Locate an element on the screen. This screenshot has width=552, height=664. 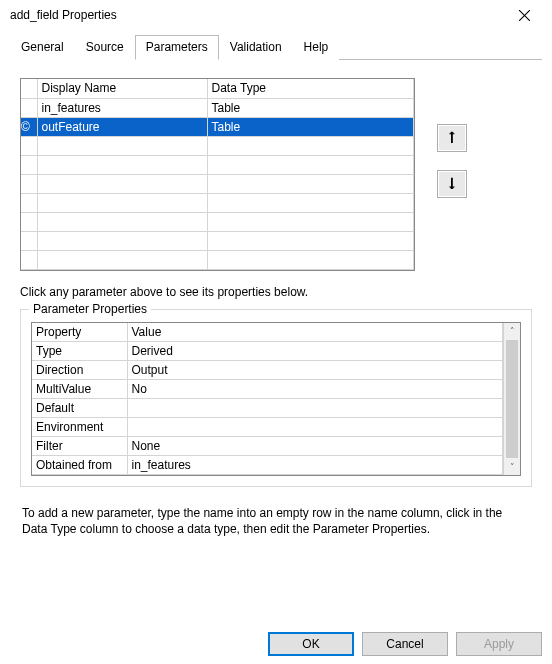
arrow-down-icon: 🠗 is located at coordinates (452, 184).